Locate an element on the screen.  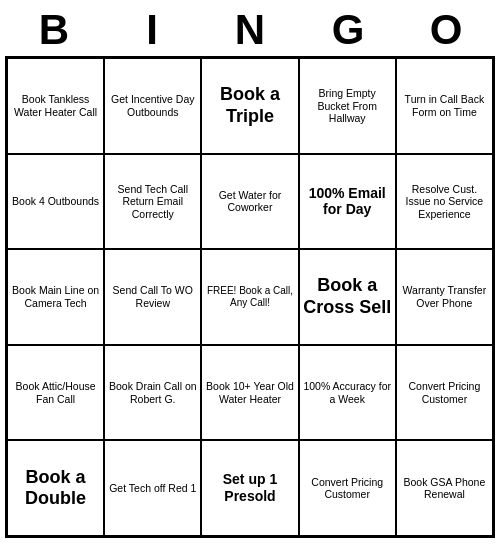
bingo-cell-12: FREE! Book a Call, Any Call! is located at coordinates (250, 297).